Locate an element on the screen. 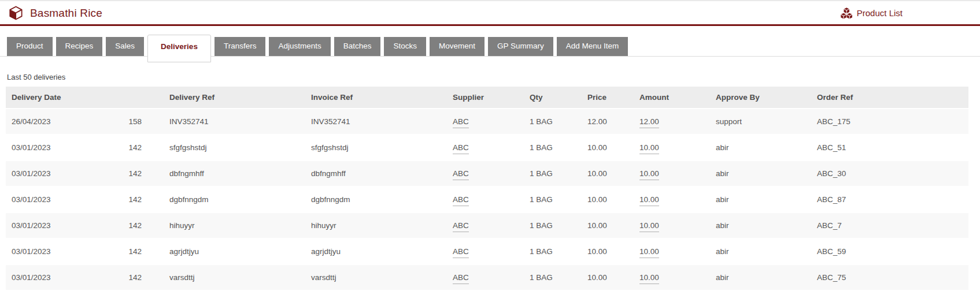  product-list-link: Product List is located at coordinates (871, 13).